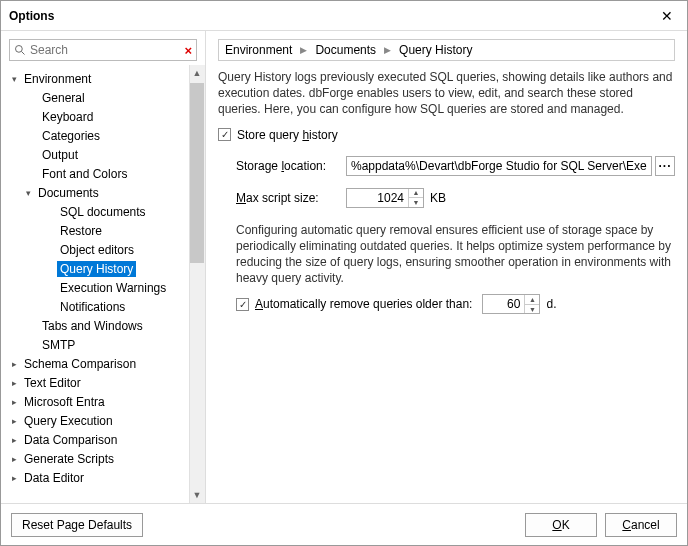  What do you see at coordinates (103, 174) in the screenshot?
I see `tree-fonts: Font and Colors` at bounding box center [103, 174].